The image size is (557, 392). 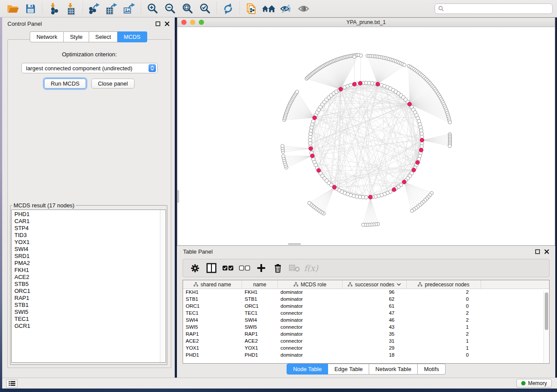 What do you see at coordinates (184, 22) in the screenshot?
I see `window-close-button` at bounding box center [184, 22].